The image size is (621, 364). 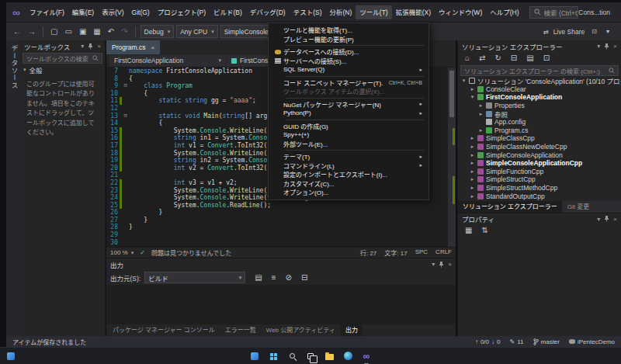 I want to click on start-icon, so click(x=273, y=356).